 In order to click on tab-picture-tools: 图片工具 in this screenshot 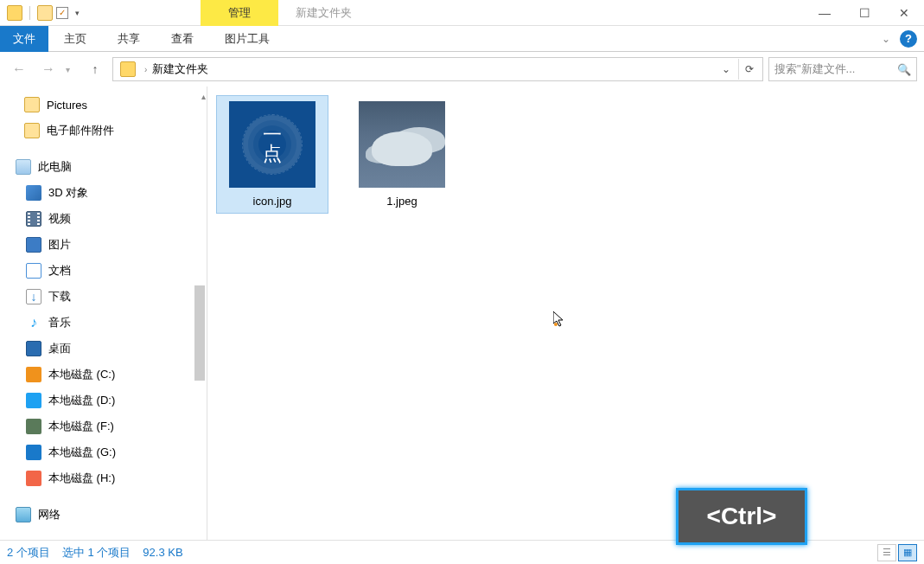, I will do `click(247, 39)`.